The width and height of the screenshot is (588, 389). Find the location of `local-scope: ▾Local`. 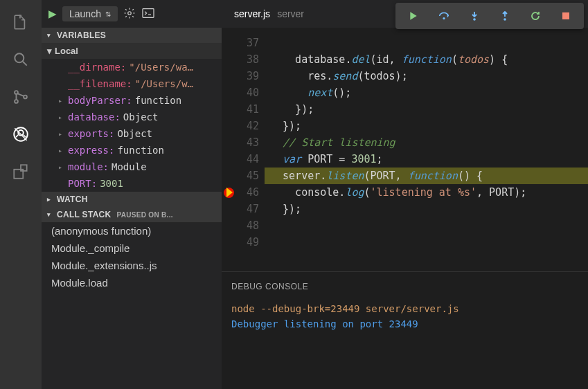

local-scope: ▾Local is located at coordinates (132, 51).